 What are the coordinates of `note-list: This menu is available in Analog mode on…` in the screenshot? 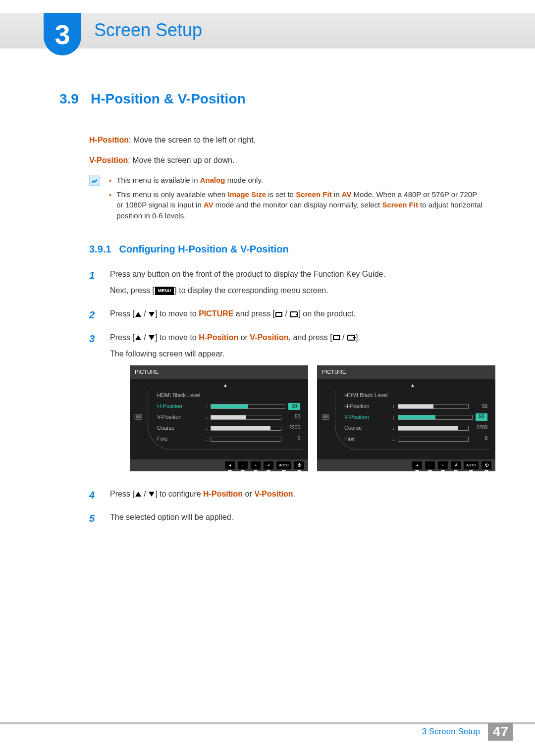 It's located at (297, 200).